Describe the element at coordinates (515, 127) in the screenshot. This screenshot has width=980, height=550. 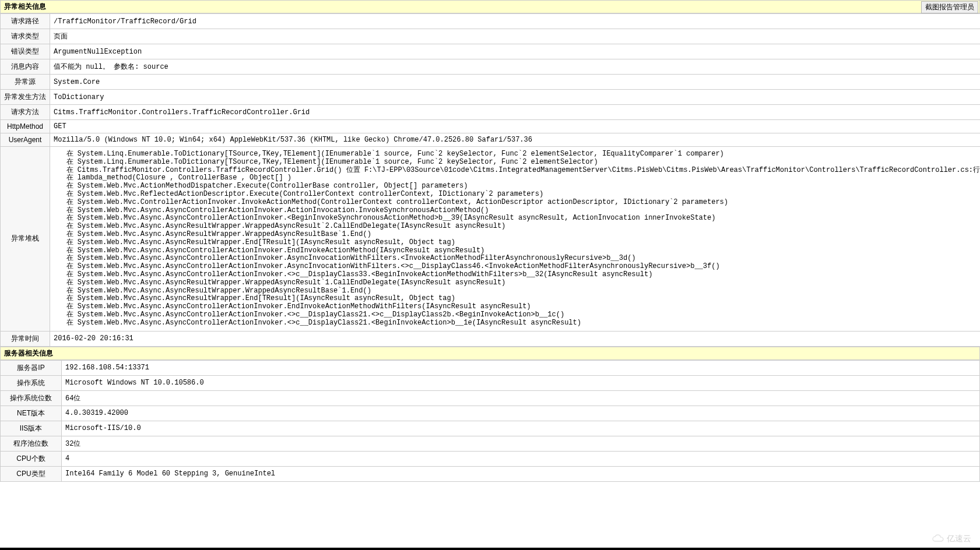
I see `http-method-value: GET` at that location.